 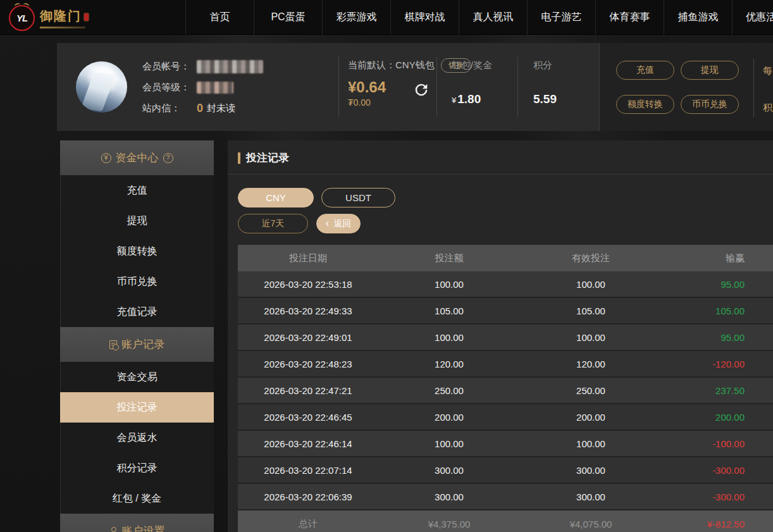 What do you see at coordinates (710, 104) in the screenshot?
I see `action-coin-exchange-button: 币币兑换` at bounding box center [710, 104].